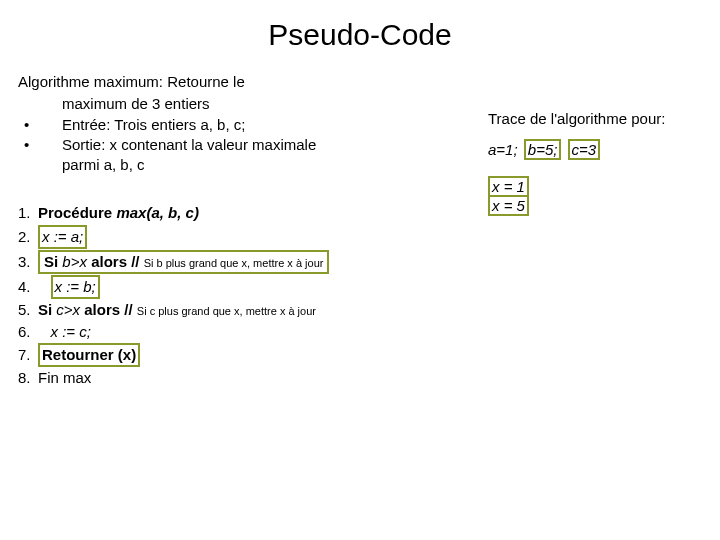 The image size is (720, 540). Describe the element at coordinates (110, 310) in the screenshot. I see `step5-alors: alors //` at that location.